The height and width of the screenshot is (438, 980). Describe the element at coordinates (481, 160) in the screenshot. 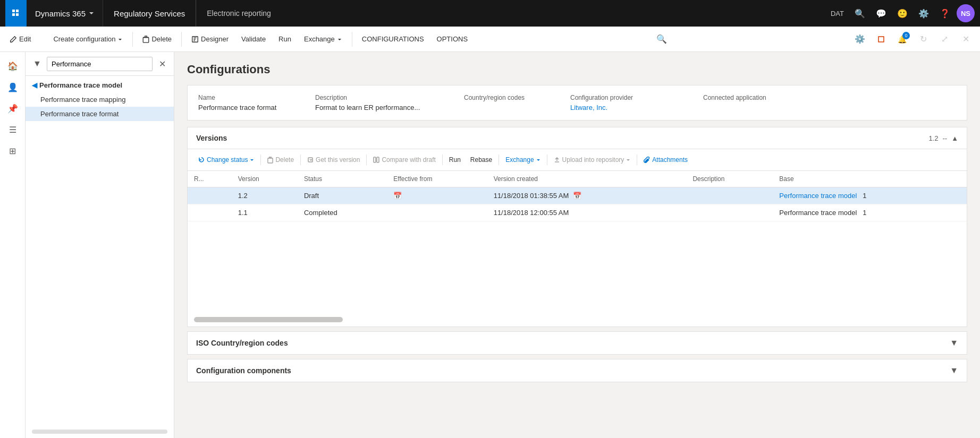

I see `rebase-button: Rebase` at that location.